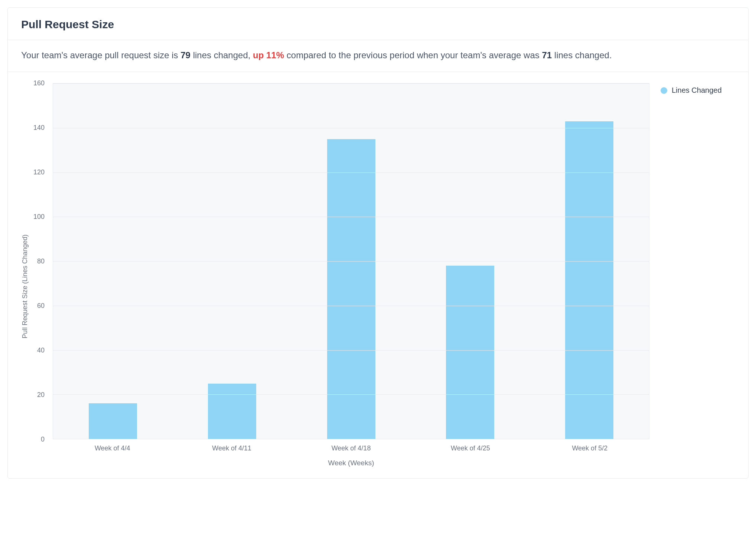 This screenshot has height=535, width=756. I want to click on y-tick: 140, so click(39, 150).